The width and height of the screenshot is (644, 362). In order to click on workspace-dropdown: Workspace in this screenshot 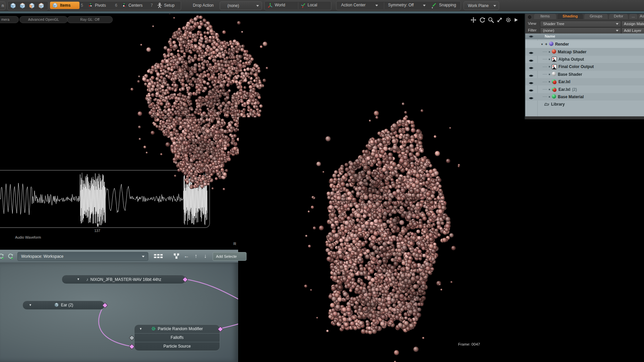, I will do `click(83, 256)`.